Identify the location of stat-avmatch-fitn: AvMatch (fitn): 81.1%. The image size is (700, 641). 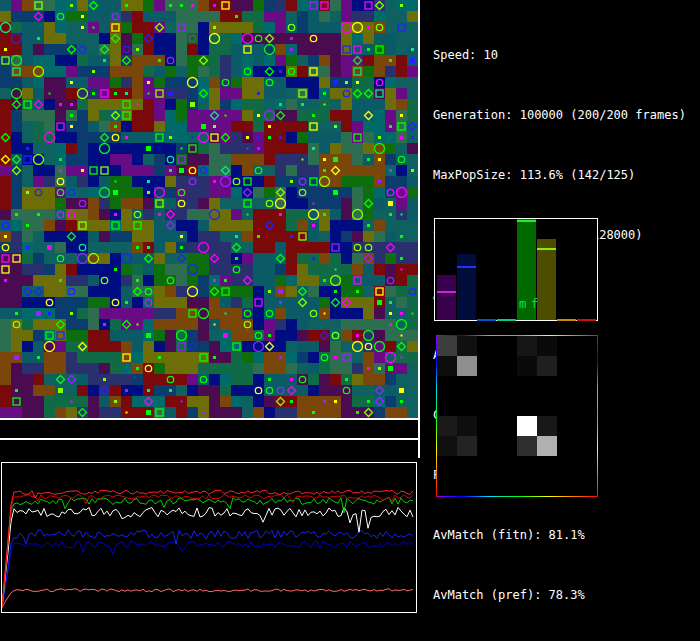
(566, 535).